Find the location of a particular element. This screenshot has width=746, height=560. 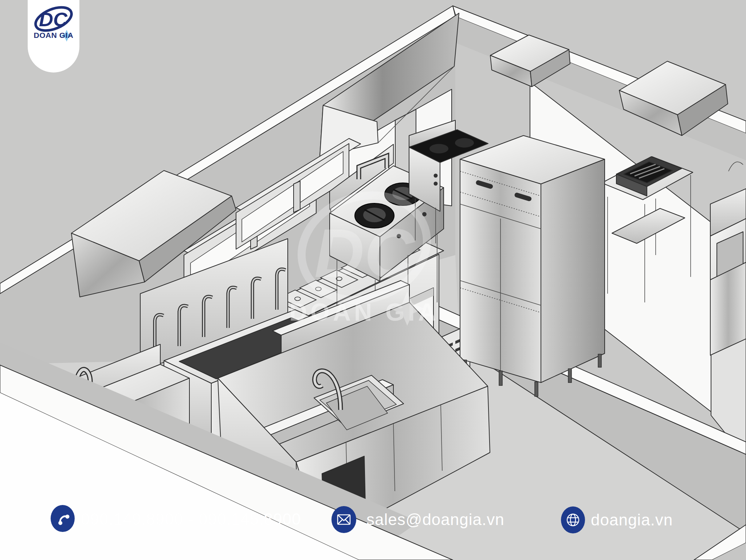

four-door-upright-refrigerator is located at coordinates (533, 266).